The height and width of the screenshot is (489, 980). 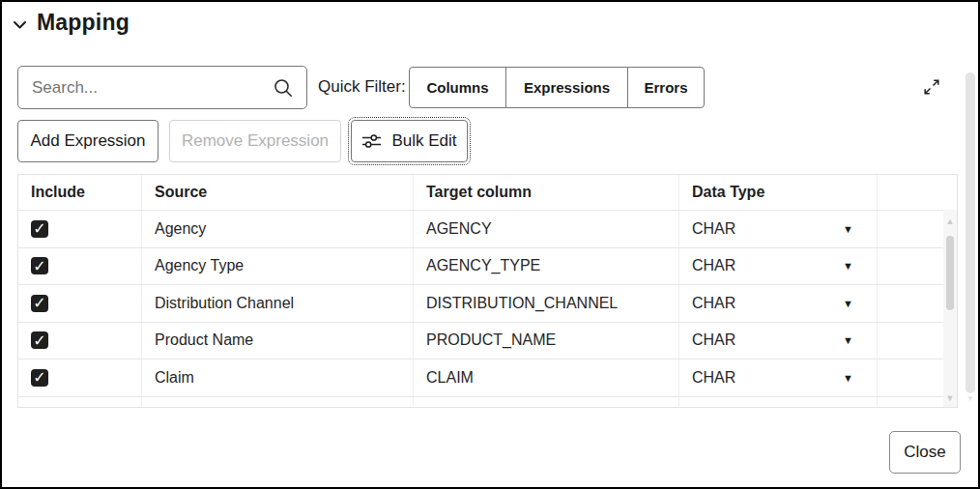 What do you see at coordinates (278, 229) in the screenshot?
I see `source-cell: Agency` at bounding box center [278, 229].